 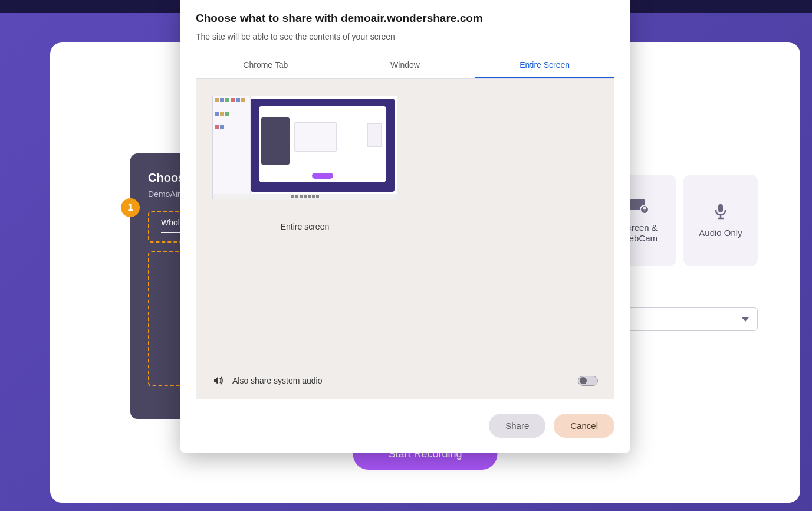 What do you see at coordinates (721, 212) in the screenshot?
I see `microphone-icon` at bounding box center [721, 212].